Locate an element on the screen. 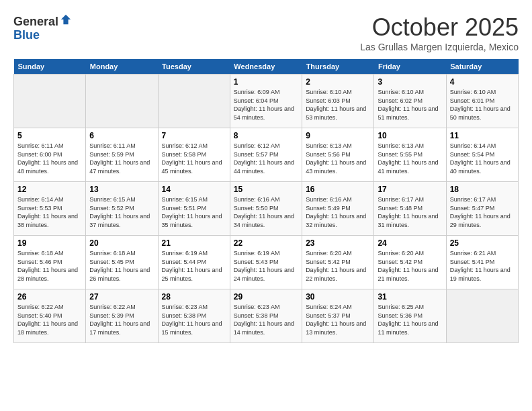  day-cell: 14Sunrise: 6:15 AMSunset: 5:51 PMDayligh… is located at coordinates (193, 209).